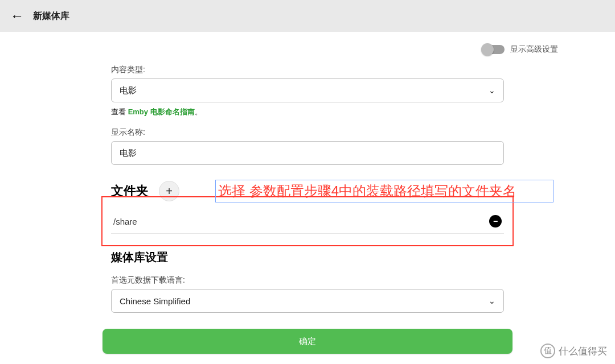 This screenshot has width=615, height=364. Describe the element at coordinates (308, 341) in the screenshot. I see `confirm-bar: 确定` at that location.